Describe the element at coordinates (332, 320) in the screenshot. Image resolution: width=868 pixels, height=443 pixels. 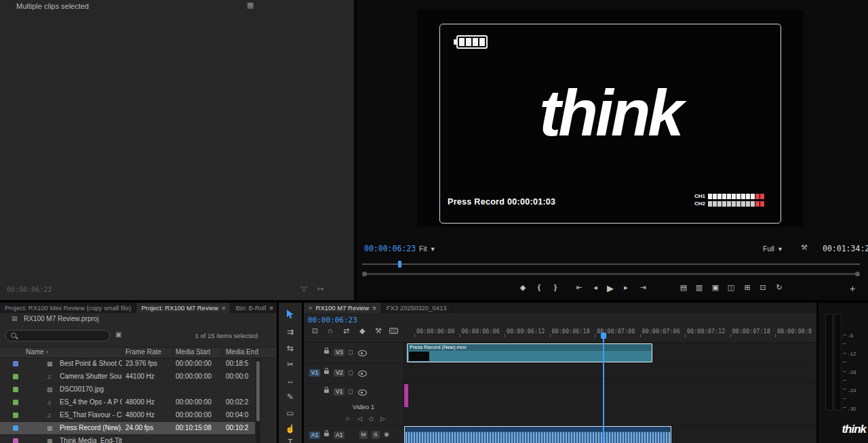
I see `timeline-timecode: 00:00:06:23` at that location.